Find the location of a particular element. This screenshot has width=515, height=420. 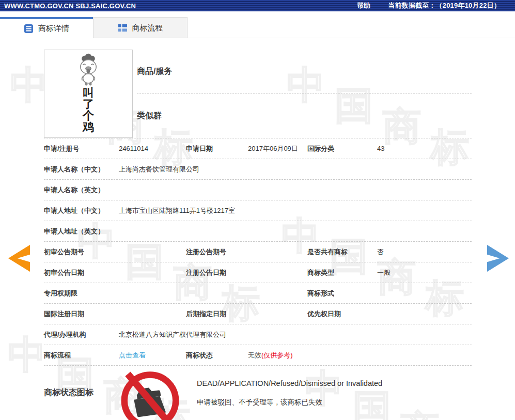

field-row-preliminary-gazette-date: 初审公告日期 注册公告日期 商标类型 一般 is located at coordinates (258, 273).